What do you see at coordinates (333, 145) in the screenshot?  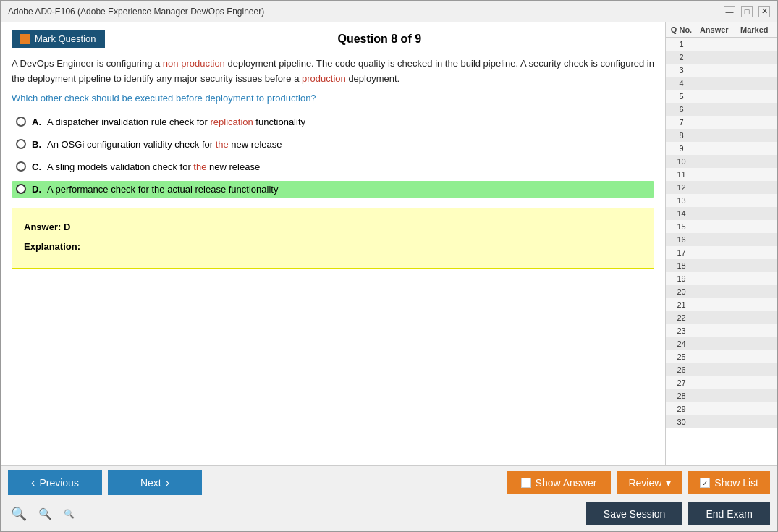 I see `option-b: B. An OSGi configuration validity check …` at bounding box center [333, 145].